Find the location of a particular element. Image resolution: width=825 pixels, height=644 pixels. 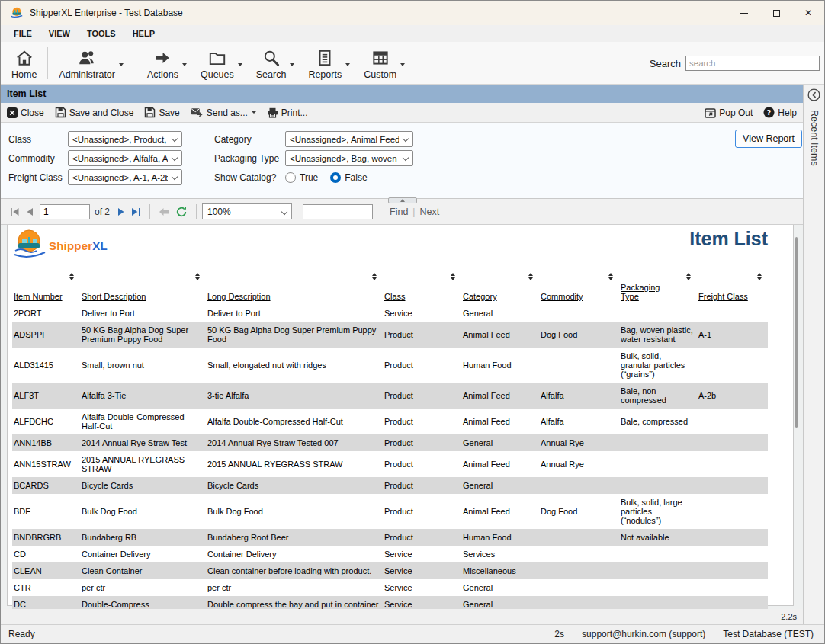

category-filter-select: <Unassigned>, Animal Feed is located at coordinates (349, 139).